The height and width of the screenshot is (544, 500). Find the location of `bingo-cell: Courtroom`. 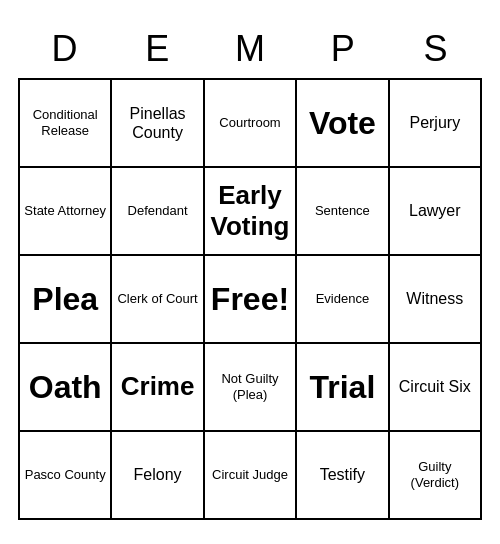

bingo-cell: Courtroom is located at coordinates (251, 124).